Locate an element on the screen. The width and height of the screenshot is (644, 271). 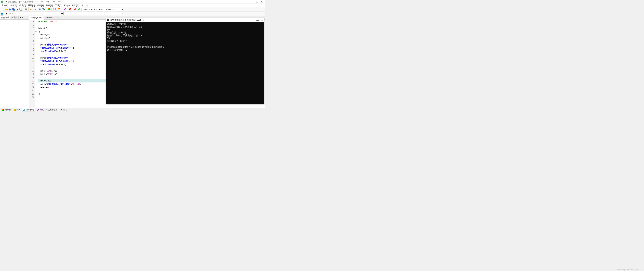
find-button is located at coordinates (40, 9).